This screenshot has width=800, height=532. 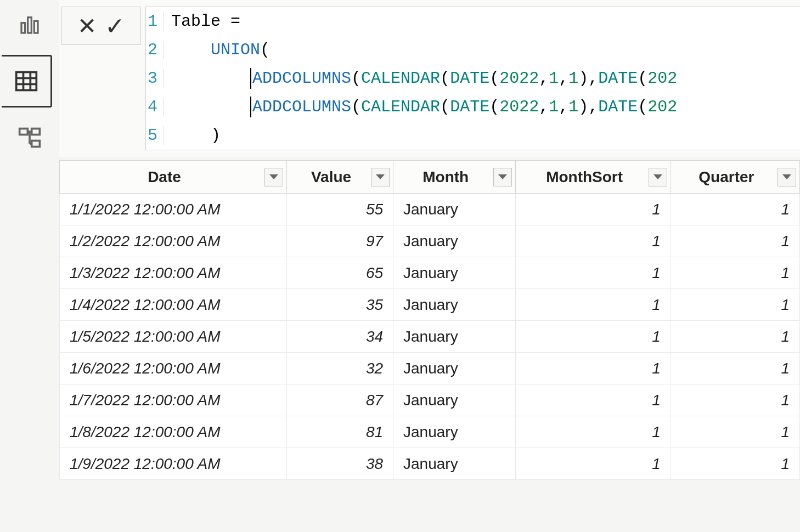 I want to click on cell-date: 1/8/2022 12:00:00 AM, so click(x=173, y=432).